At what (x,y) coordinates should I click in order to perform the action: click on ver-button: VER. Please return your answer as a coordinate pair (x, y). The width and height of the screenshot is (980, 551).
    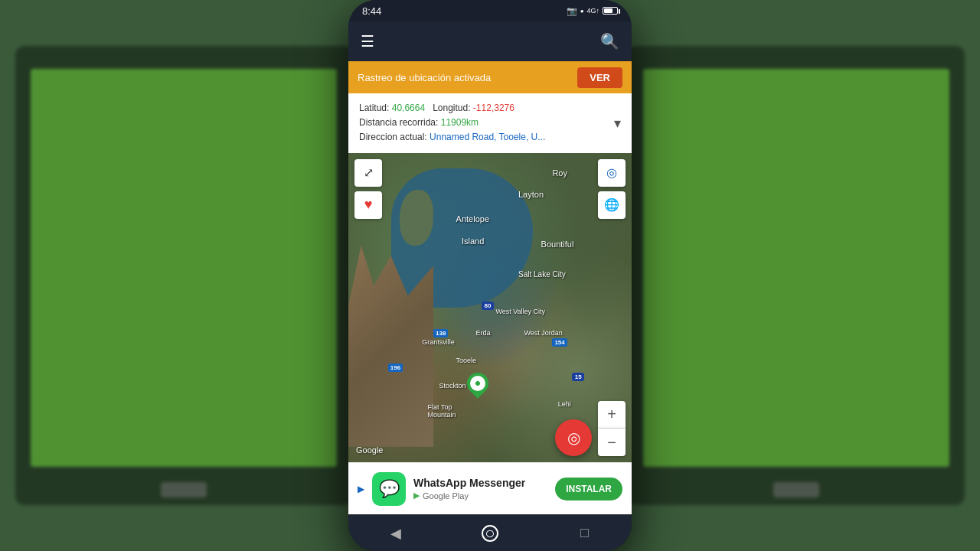
    Looking at the image, I should click on (600, 78).